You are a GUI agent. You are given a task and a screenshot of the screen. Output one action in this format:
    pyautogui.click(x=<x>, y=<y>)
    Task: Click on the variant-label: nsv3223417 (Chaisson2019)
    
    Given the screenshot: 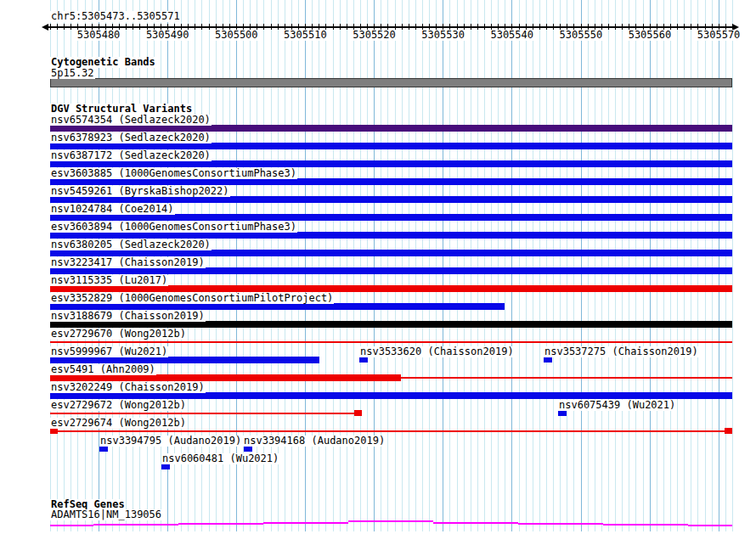 What is the action you would take?
    pyautogui.click(x=127, y=263)
    